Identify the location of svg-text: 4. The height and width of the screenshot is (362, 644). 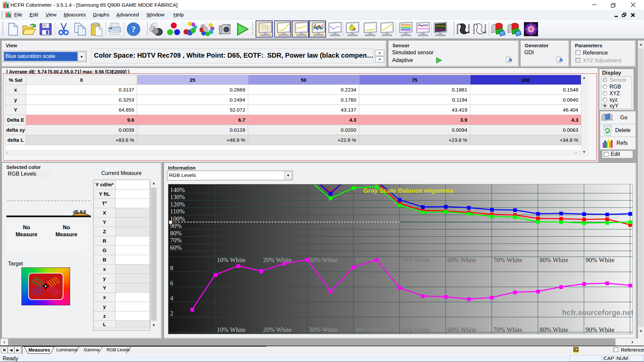
(172, 298).